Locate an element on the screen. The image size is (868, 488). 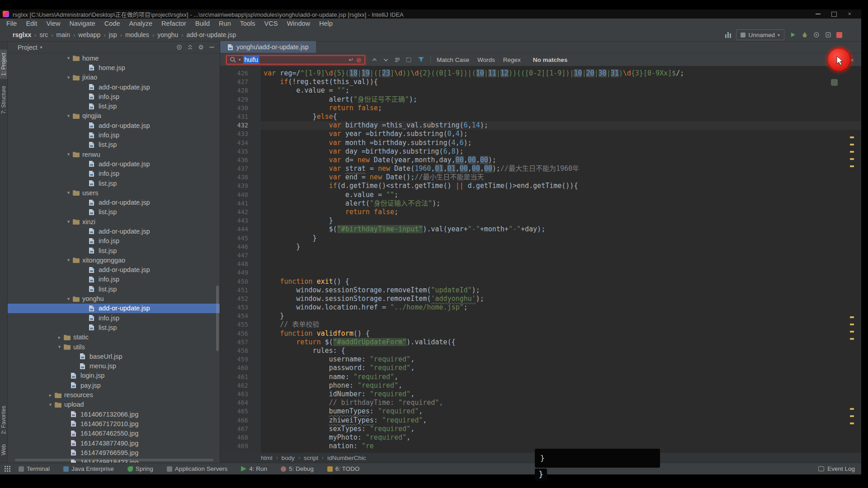
line-number: 430 is located at coordinates (241, 108).